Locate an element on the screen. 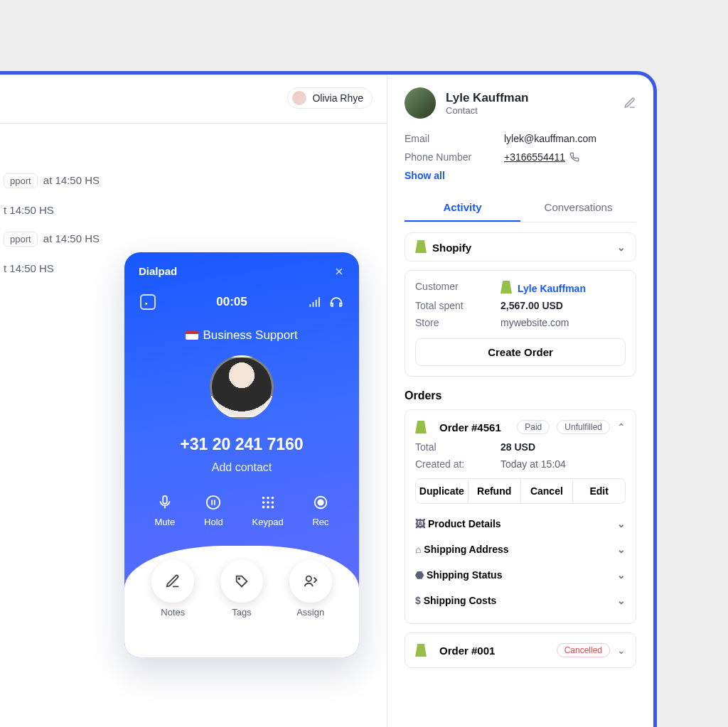 The height and width of the screenshot is (727, 728). order-card-001: Order #001 Cancelled ⌄ is located at coordinates (520, 650).